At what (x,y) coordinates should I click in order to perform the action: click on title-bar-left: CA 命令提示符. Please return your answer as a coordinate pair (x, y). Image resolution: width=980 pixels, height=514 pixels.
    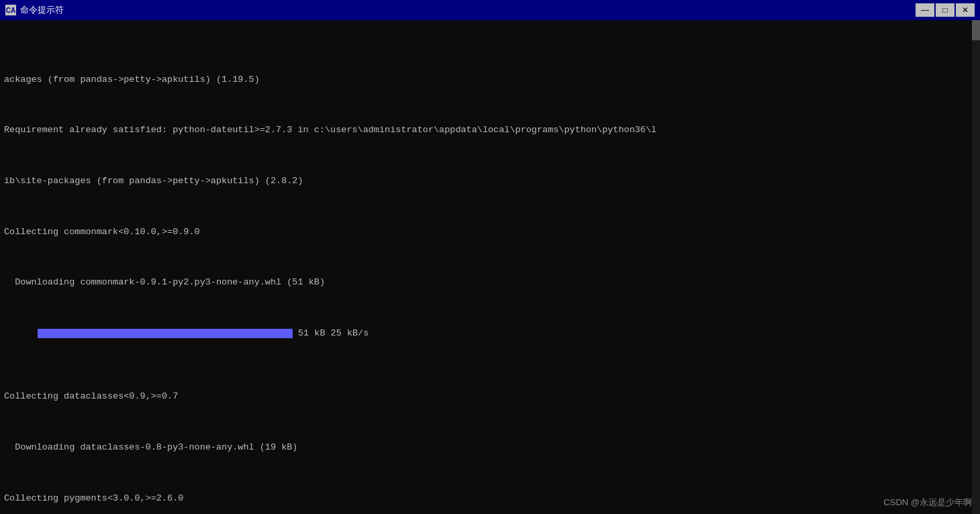
    Looking at the image, I should click on (35, 10).